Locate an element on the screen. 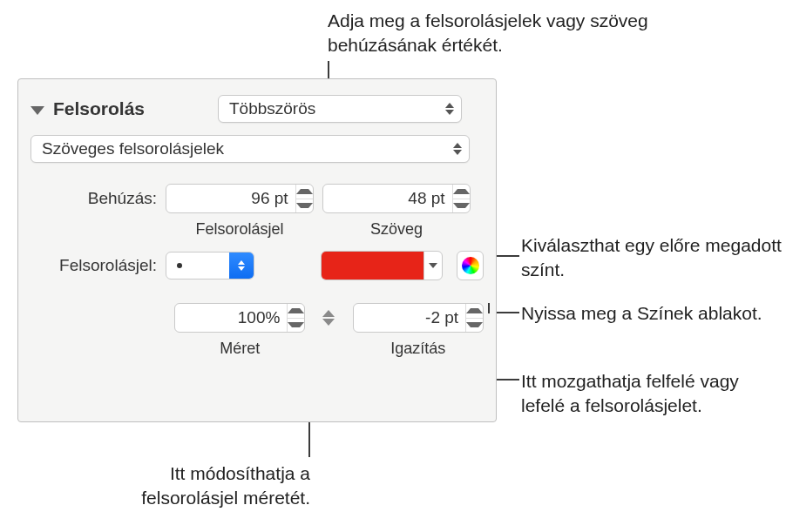 The height and width of the screenshot is (532, 786). bullet-type-dropdown: Szöveges felsorolásjelek is located at coordinates (250, 149).